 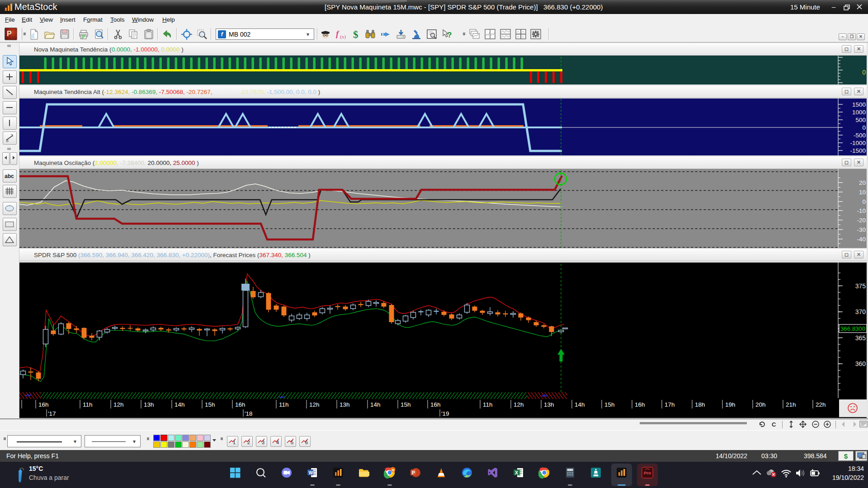 What do you see at coordinates (292, 442) in the screenshot?
I see `svg-text: 5` at bounding box center [292, 442].